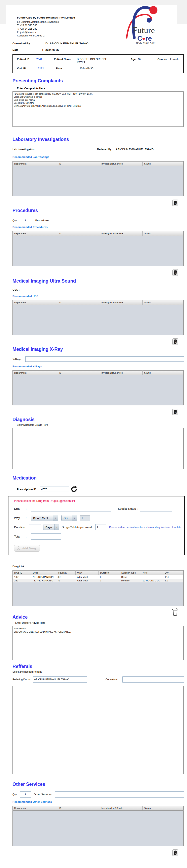  Describe the element at coordinates (69, 518) in the screenshot. I see `frequency-select: OD ▼` at that location.